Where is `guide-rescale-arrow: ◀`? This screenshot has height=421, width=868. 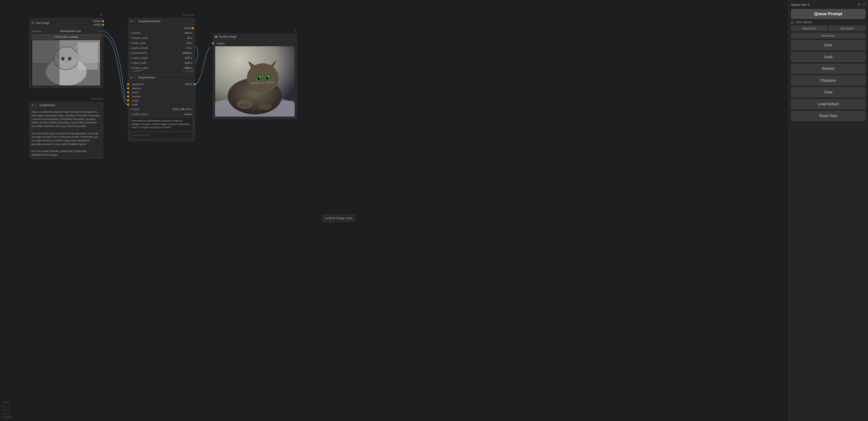 guide-rescale-arrow: ◀ is located at coordinates (131, 48).